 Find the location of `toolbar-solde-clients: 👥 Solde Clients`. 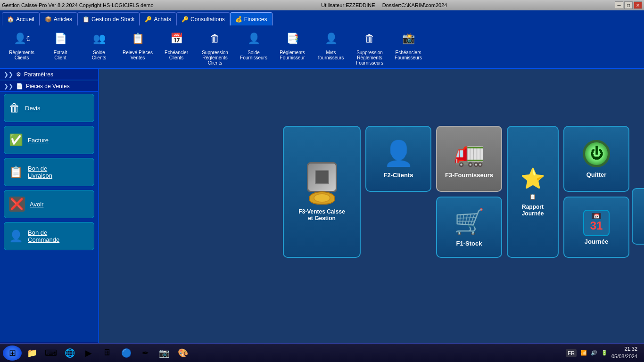

toolbar-solde-clients: 👥 Solde Clients is located at coordinates (99, 44).